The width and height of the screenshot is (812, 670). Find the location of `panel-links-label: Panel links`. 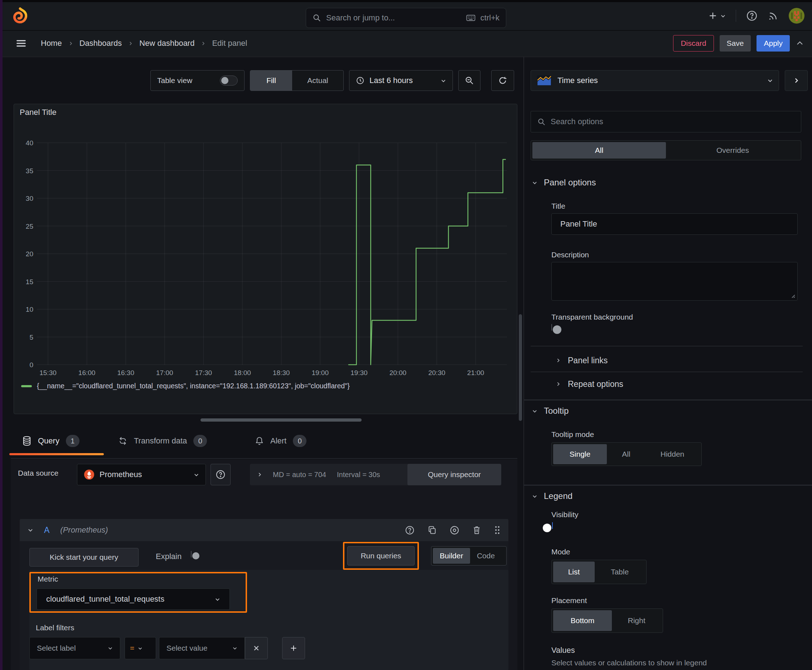

panel-links-label: Panel links is located at coordinates (588, 360).